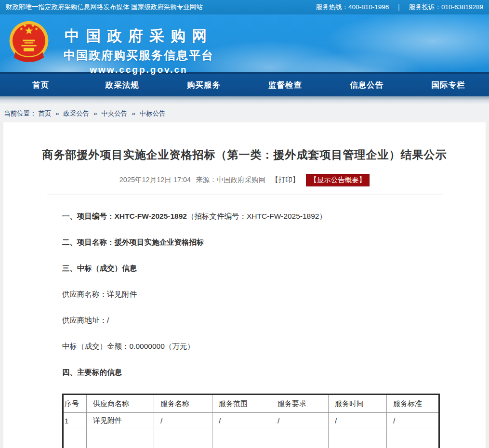 The width and height of the screenshot is (489, 448). What do you see at coordinates (245, 113) in the screenshot?
I see `breadcrumb: 当前位置： 首页 » 政采公告 » 中央公告 » 中标公告` at bounding box center [245, 113].